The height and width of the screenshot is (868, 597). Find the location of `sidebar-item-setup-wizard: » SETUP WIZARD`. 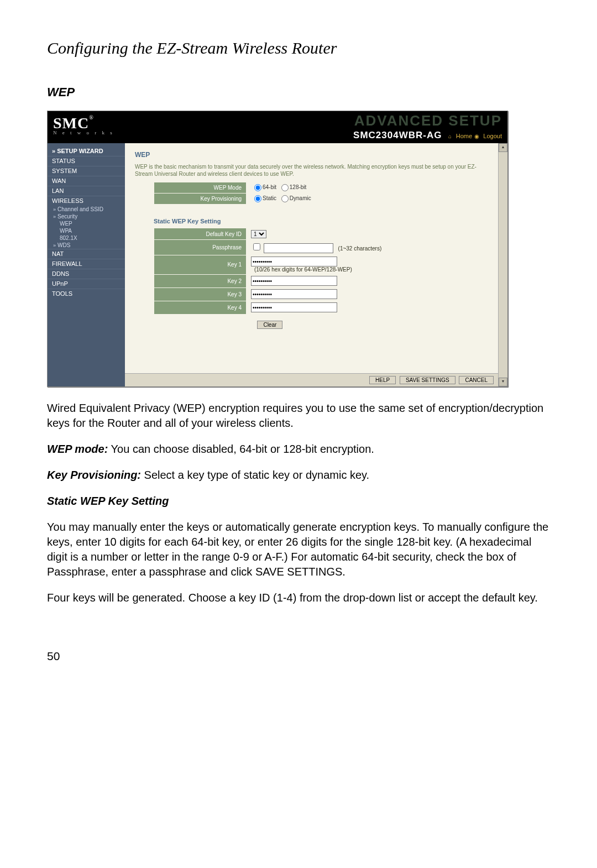

sidebar-item-setup-wizard: » SETUP WIZARD is located at coordinates (86, 151).